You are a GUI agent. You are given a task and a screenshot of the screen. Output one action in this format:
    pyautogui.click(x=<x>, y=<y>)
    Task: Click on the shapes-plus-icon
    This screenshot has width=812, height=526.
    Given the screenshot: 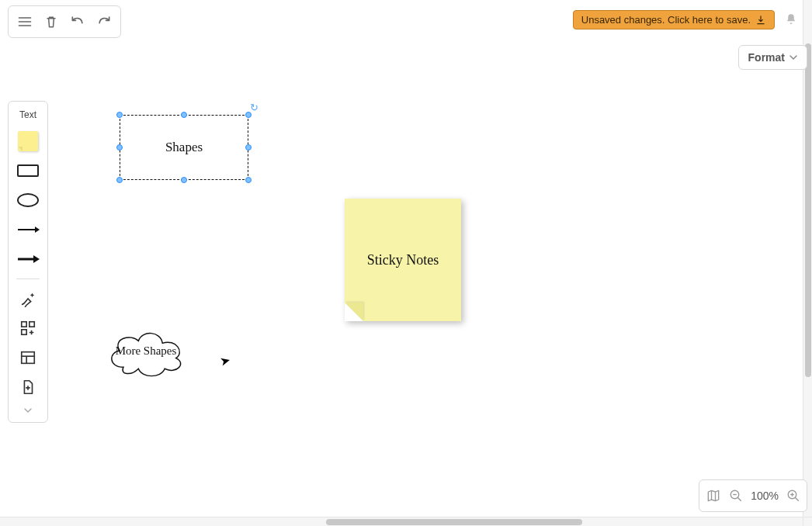 What is the action you would take?
    pyautogui.click(x=28, y=328)
    